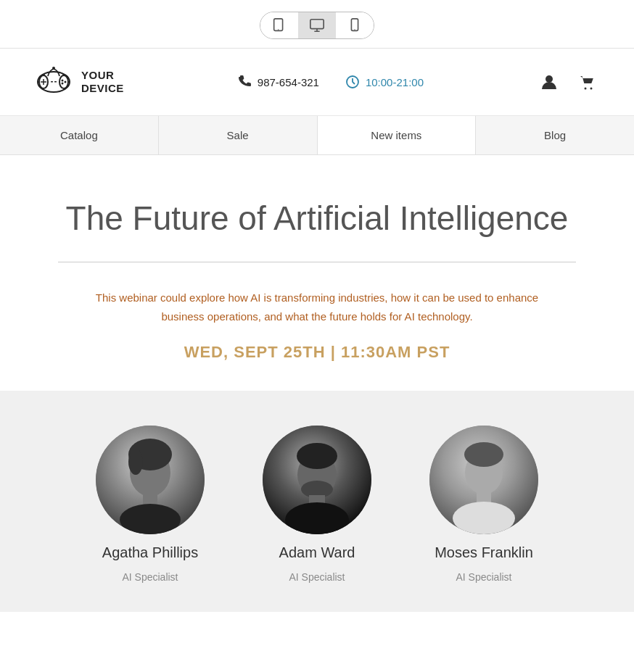 The width and height of the screenshot is (634, 672). What do you see at coordinates (244, 82) in the screenshot?
I see `phone-icon` at bounding box center [244, 82].